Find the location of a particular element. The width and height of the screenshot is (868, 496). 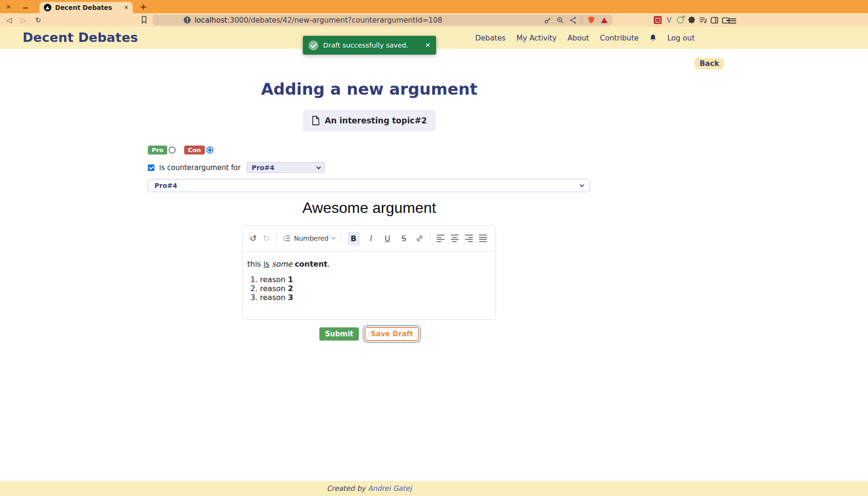

sidebar-icon is located at coordinates (714, 20).